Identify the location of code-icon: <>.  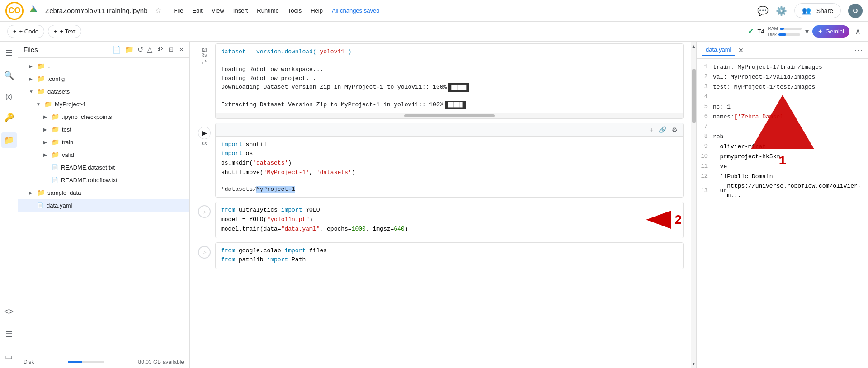
(9, 312).